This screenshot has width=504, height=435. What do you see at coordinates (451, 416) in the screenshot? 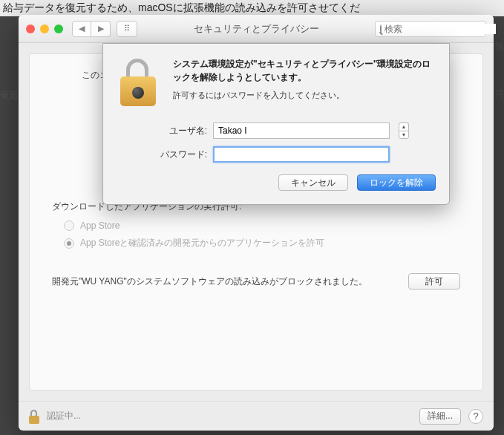
I see `footer-right: 詳細... ?` at bounding box center [451, 416].